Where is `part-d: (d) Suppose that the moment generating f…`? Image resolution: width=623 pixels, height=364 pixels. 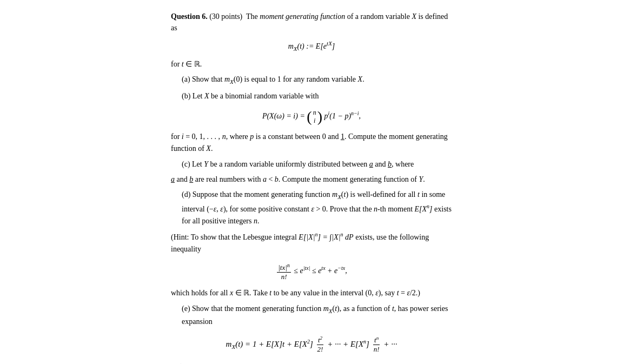 part-d: (d) Suppose that the moment generating f… is located at coordinates (312, 208).